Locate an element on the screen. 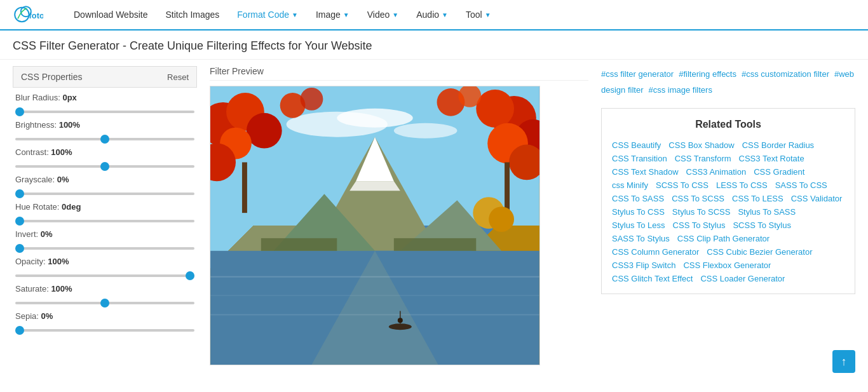 The width and height of the screenshot is (868, 392). tag-link: #css filter generator is located at coordinates (637, 74).